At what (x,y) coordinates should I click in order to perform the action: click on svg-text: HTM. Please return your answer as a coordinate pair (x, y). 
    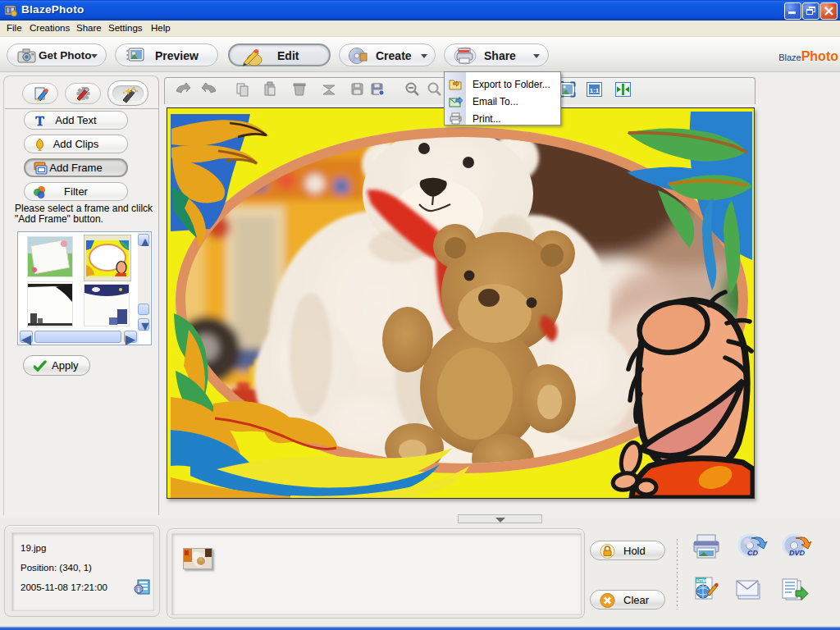
    Looking at the image, I should click on (701, 581).